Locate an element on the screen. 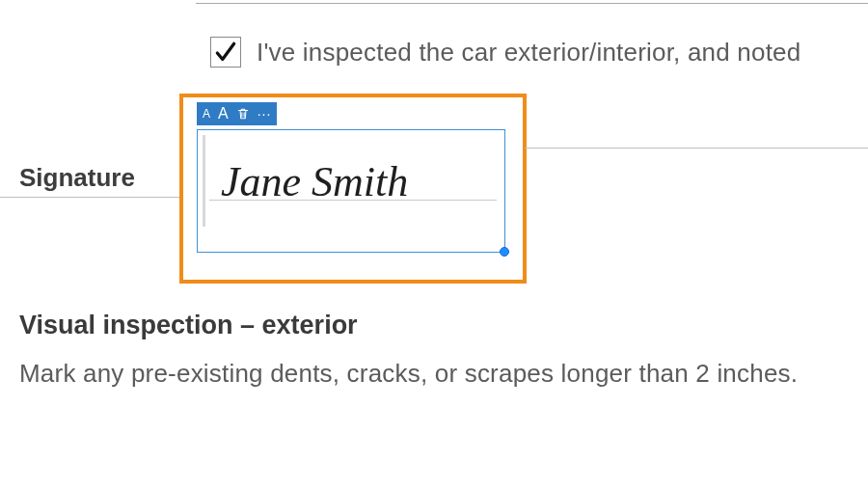 The height and width of the screenshot is (488, 868). inspection-checkbox is located at coordinates (226, 52).